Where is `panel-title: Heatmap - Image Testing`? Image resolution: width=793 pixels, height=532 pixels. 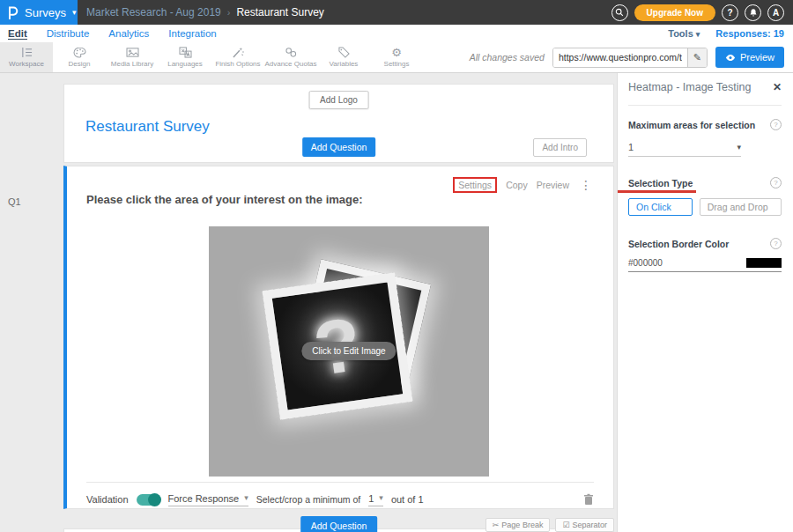 panel-title: Heatmap - Image Testing is located at coordinates (689, 87).